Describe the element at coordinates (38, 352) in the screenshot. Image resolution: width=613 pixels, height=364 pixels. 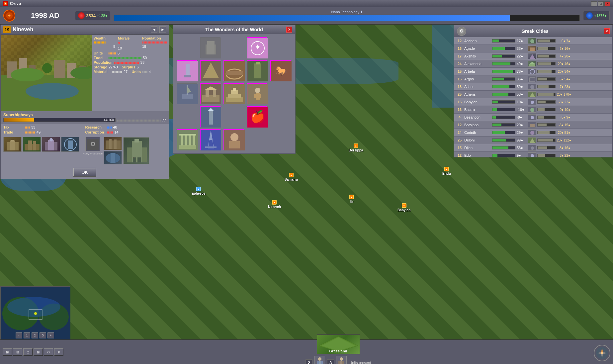
I see `bottom-btn-4: ⊞` at that location.